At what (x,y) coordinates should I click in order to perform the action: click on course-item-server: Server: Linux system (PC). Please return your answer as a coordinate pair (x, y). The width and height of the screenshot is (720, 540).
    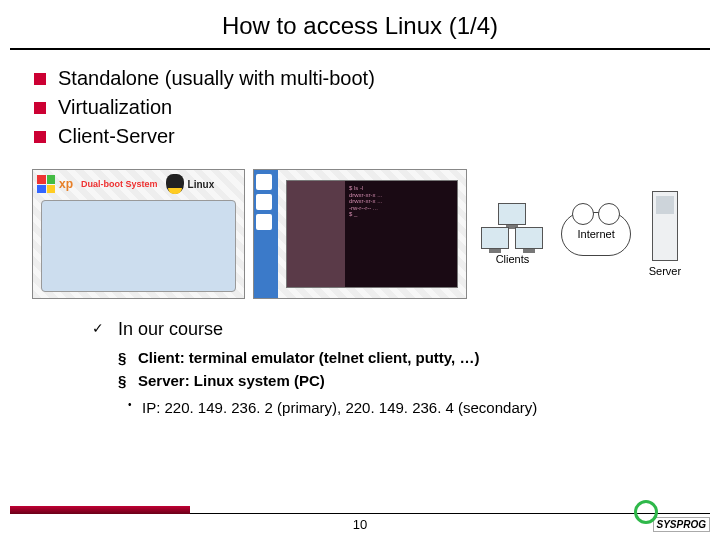
    Looking at the image, I should click on (405, 380).